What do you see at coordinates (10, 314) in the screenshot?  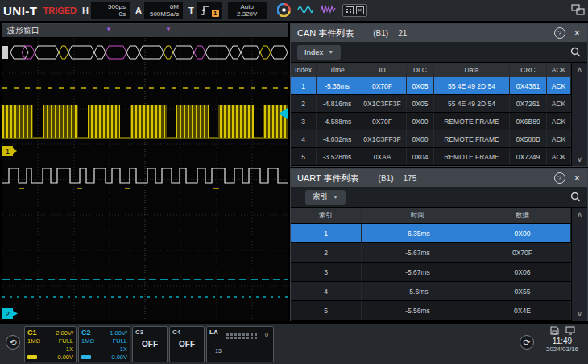 I see `c2-position-marker: 2` at bounding box center [10, 314].